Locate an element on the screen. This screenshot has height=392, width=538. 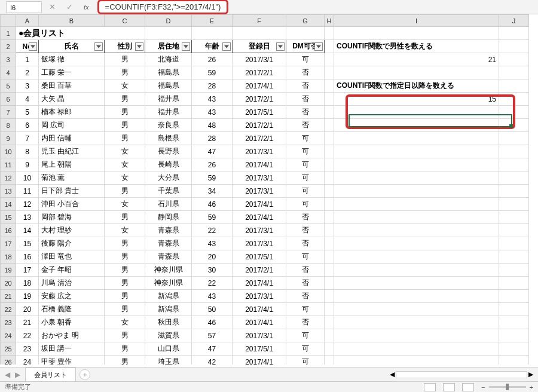
name-box: I6 is located at coordinates (24, 7).